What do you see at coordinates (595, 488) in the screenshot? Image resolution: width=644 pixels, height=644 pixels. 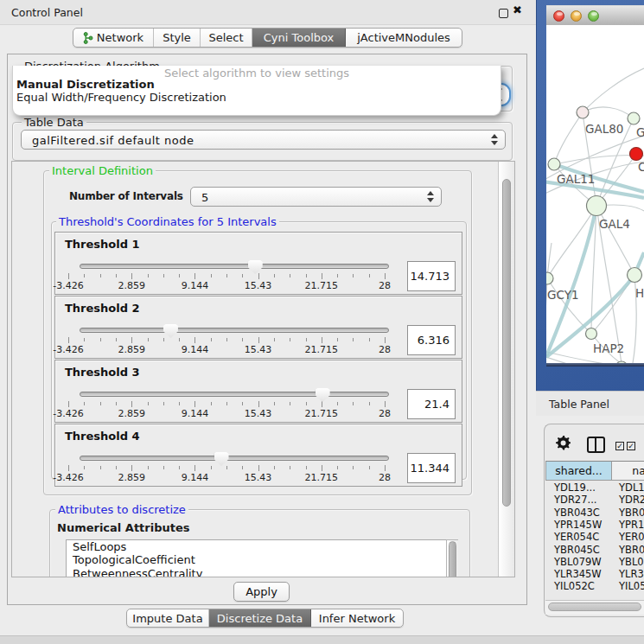 I see `table-row: YDL19...YDL19` at bounding box center [595, 488].